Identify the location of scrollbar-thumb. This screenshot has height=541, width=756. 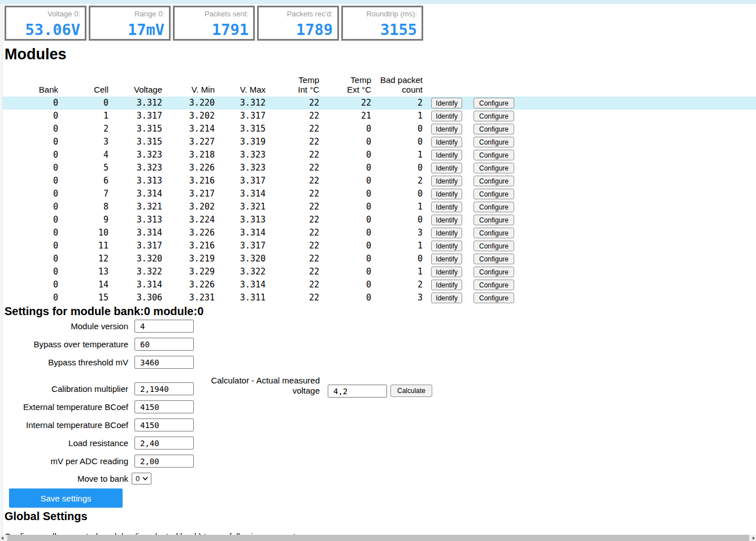
(379, 538).